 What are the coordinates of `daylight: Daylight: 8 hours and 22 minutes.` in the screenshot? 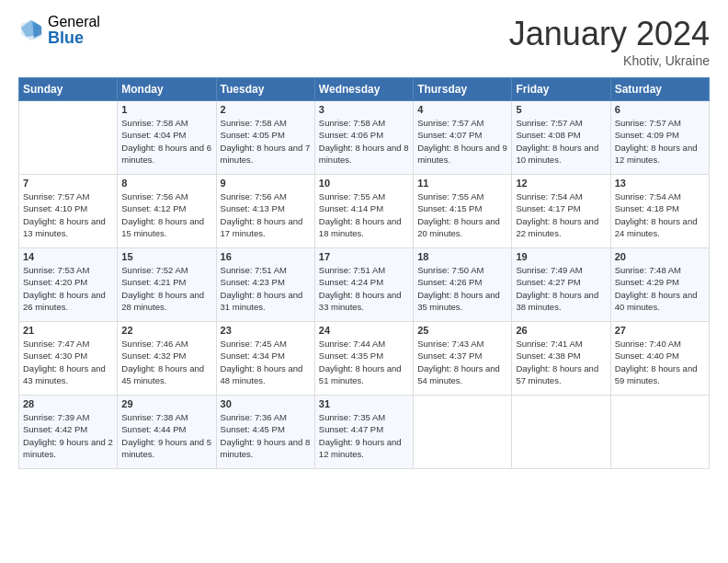 It's located at (557, 227).